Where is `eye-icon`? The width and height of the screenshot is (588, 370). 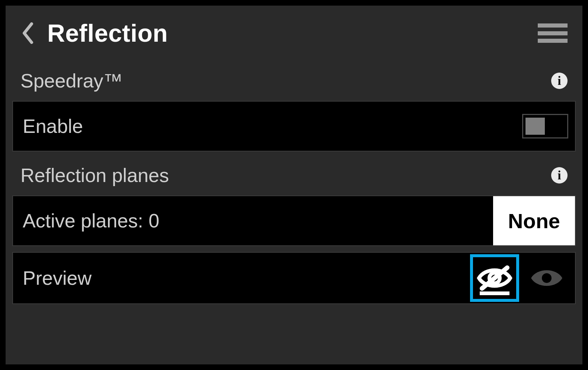
eye-icon is located at coordinates (547, 278).